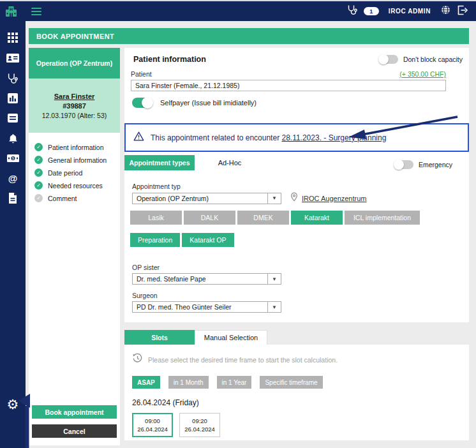 The height and width of the screenshot is (448, 476). What do you see at coordinates (301, 267) in the screenshot?
I see `op-sister-label: OP sister` at bounding box center [301, 267].